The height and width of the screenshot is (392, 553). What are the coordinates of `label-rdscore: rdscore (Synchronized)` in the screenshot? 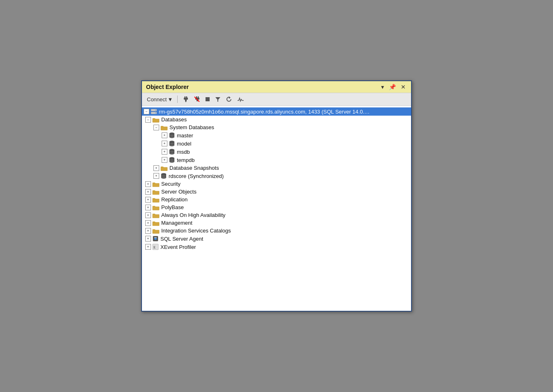 It's located at (196, 176).